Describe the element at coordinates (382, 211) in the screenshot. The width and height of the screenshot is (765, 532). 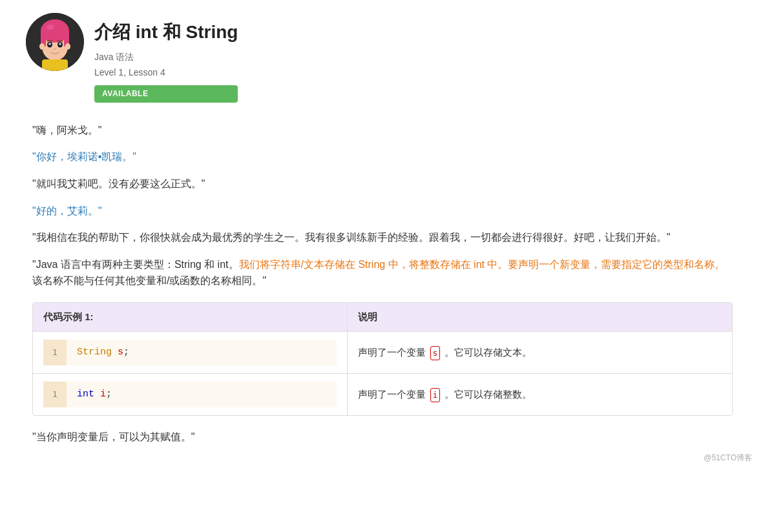
I see `dialogue-4: "好的，艾莉。"` at that location.